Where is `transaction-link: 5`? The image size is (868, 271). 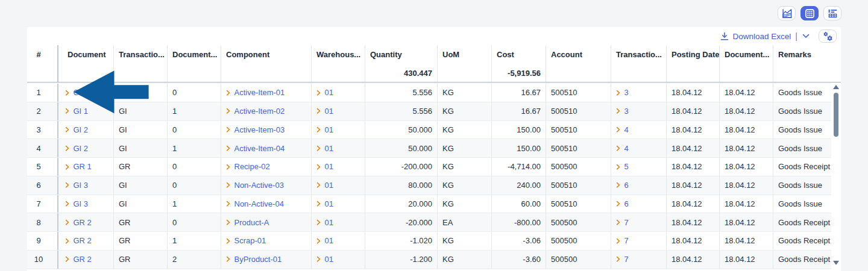 transaction-link: 5 is located at coordinates (627, 166).